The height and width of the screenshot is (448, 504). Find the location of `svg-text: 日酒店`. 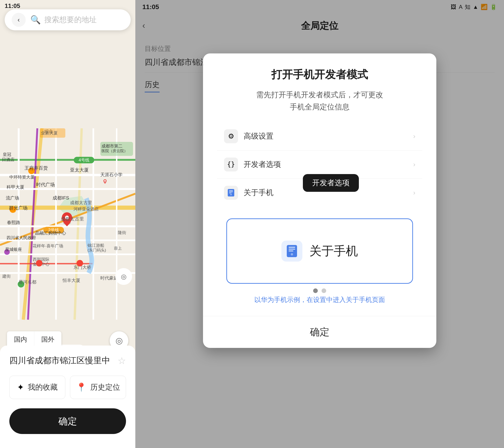

svg-text: 日酒店 is located at coordinates (8, 160).